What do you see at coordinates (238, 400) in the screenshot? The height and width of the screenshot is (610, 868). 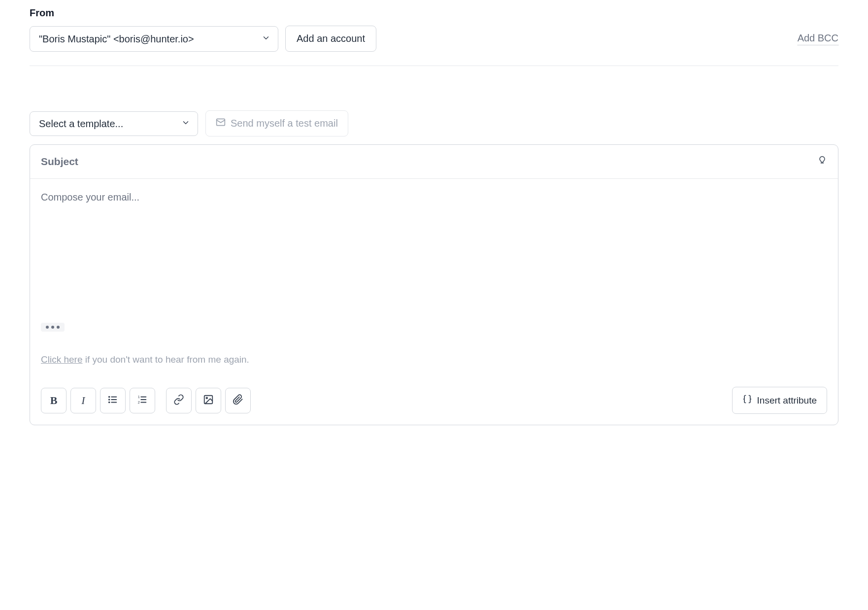 I see `paperclip-icon` at bounding box center [238, 400].